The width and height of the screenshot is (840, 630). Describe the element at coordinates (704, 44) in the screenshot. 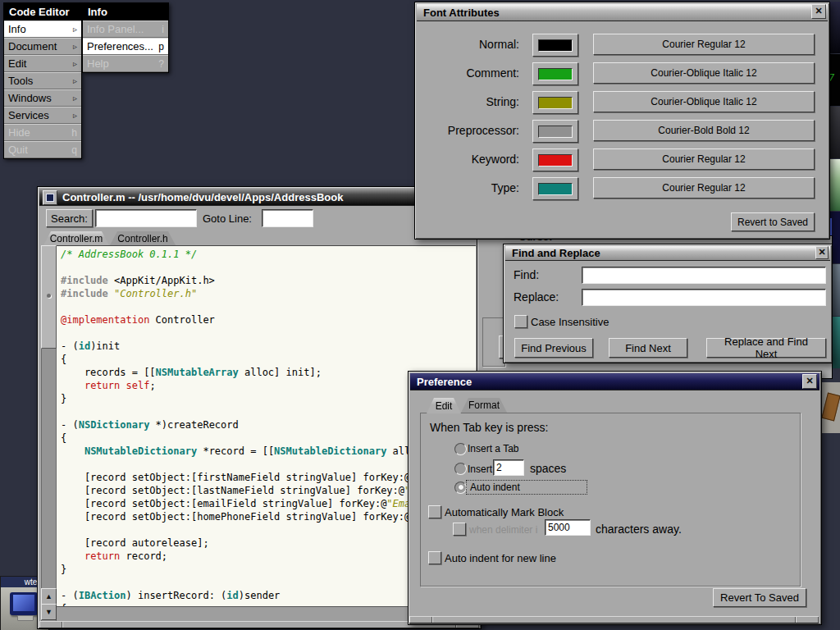

I see `normal-font-button: Courier Regular 12` at that location.